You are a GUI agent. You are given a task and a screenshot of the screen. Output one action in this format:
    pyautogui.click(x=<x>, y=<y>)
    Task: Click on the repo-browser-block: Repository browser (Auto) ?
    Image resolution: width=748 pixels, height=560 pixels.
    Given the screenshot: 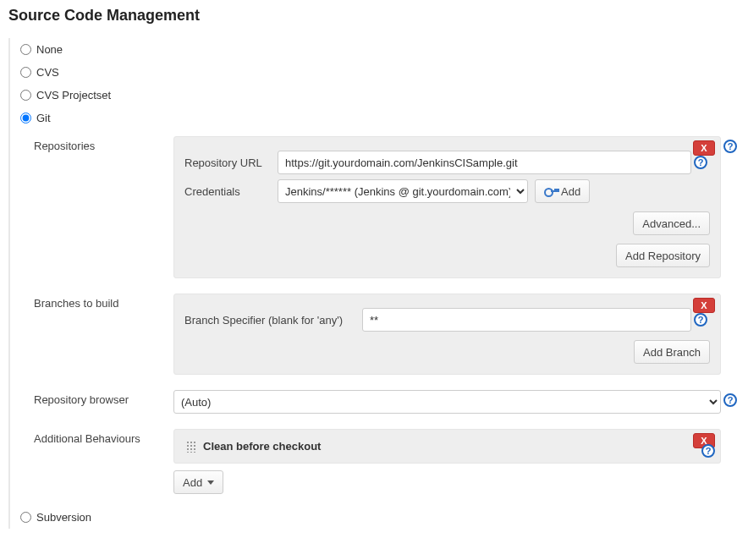 What is the action you would take?
    pyautogui.click(x=387, y=402)
    